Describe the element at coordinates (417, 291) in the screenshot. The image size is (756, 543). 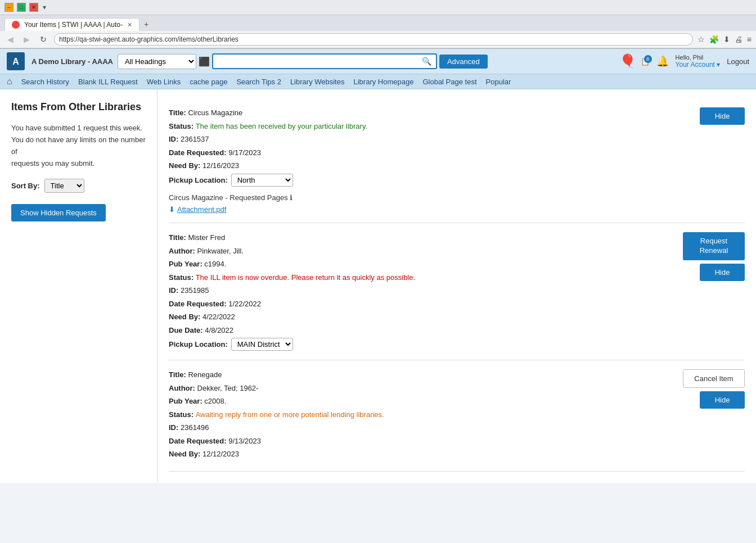
I see `item-details: Title: Mister Fred Author: Pinkwater, Ji…` at that location.